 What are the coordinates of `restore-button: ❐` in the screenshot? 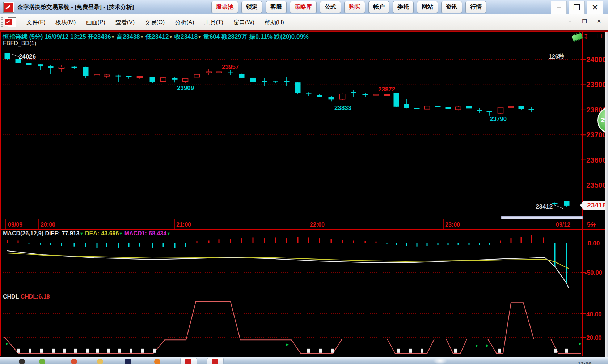 It's located at (577, 8).